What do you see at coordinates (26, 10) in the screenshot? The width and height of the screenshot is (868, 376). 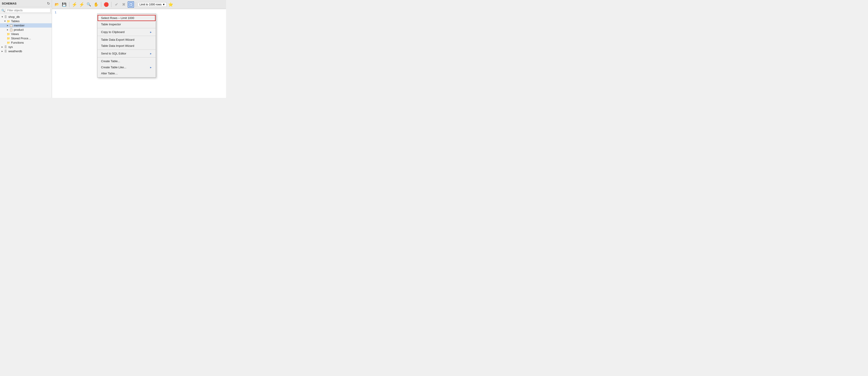 I see `filter-row: 🔍` at bounding box center [26, 10].